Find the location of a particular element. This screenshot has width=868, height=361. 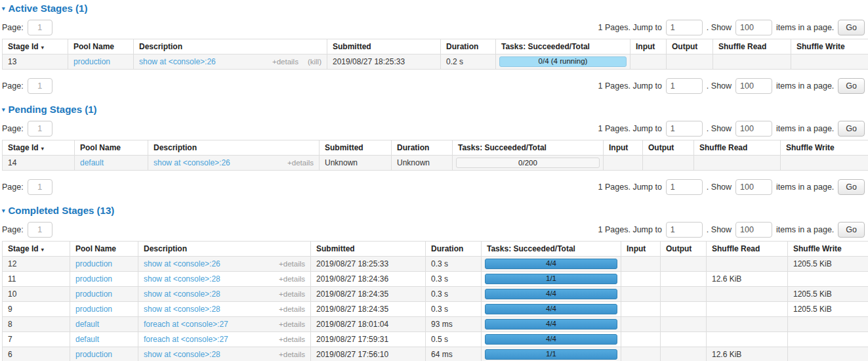

pending-stages-heading: ▾Pending Stages (1) is located at coordinates (434, 110).